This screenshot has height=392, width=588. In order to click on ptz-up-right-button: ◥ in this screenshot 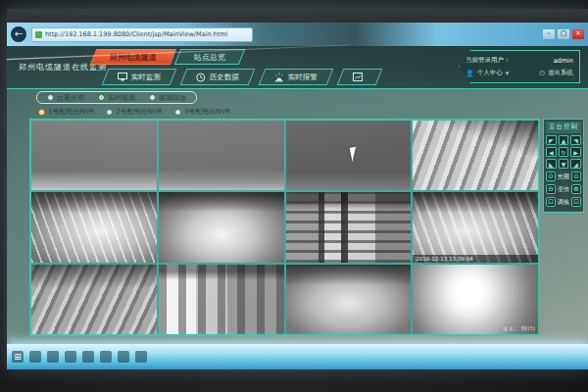, I will do `click(576, 140)`.